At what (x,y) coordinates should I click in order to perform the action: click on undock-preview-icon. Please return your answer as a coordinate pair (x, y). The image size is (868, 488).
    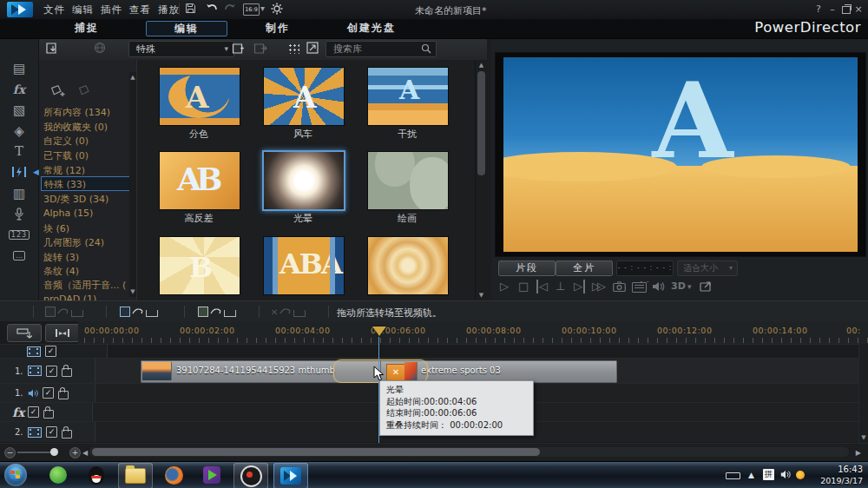
    Looking at the image, I should click on (706, 287).